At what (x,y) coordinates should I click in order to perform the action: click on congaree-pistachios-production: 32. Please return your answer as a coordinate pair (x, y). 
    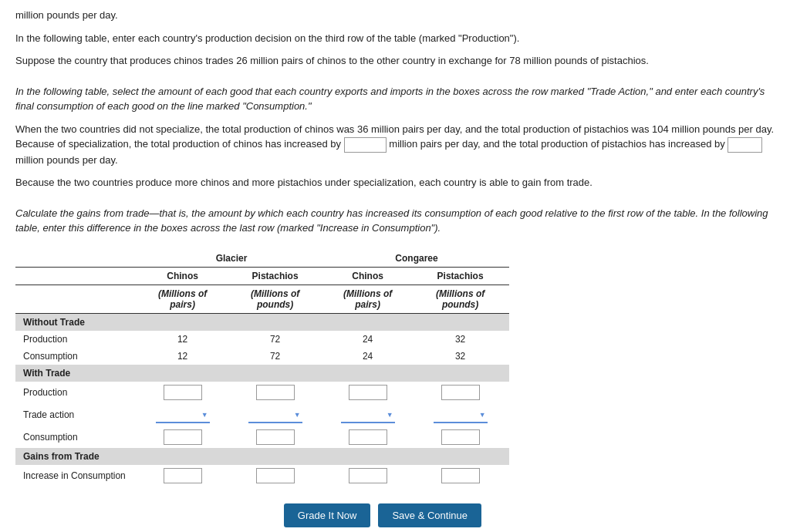
    Looking at the image, I should click on (460, 339).